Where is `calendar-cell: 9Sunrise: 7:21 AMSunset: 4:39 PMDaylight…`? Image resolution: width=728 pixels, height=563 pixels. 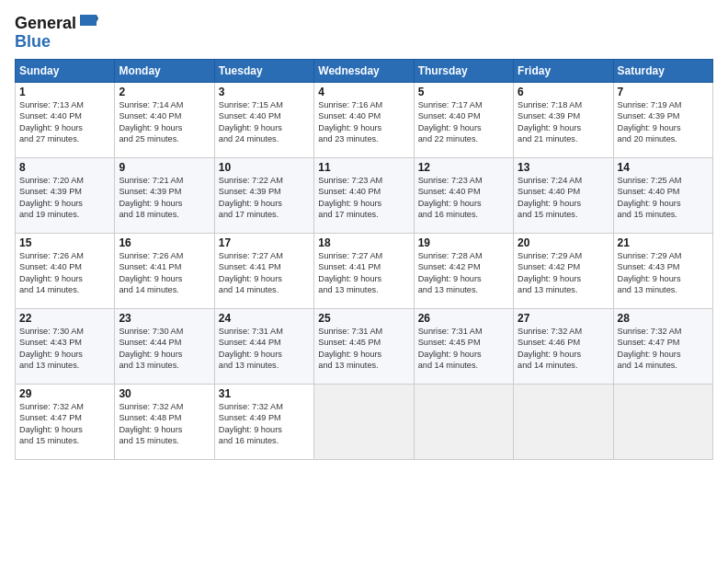 calendar-cell: 9Sunrise: 7:21 AMSunset: 4:39 PMDaylight… is located at coordinates (165, 195).